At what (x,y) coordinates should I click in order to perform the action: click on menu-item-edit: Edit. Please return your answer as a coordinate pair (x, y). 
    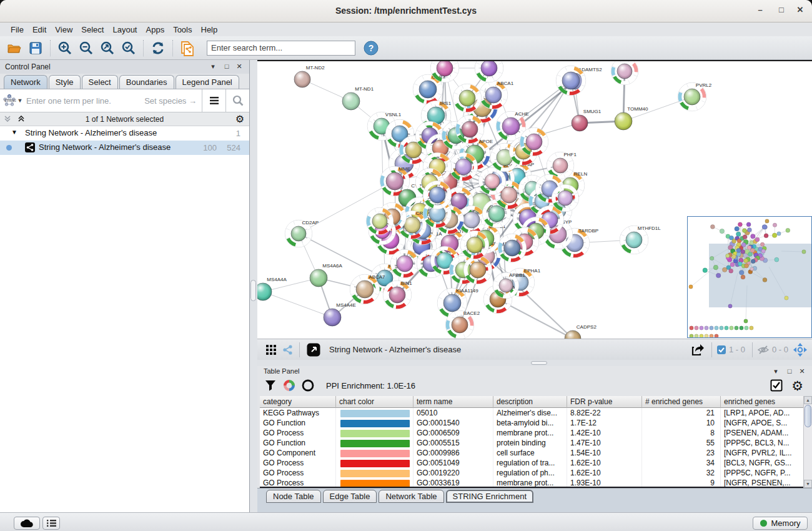
    Looking at the image, I should click on (39, 30).